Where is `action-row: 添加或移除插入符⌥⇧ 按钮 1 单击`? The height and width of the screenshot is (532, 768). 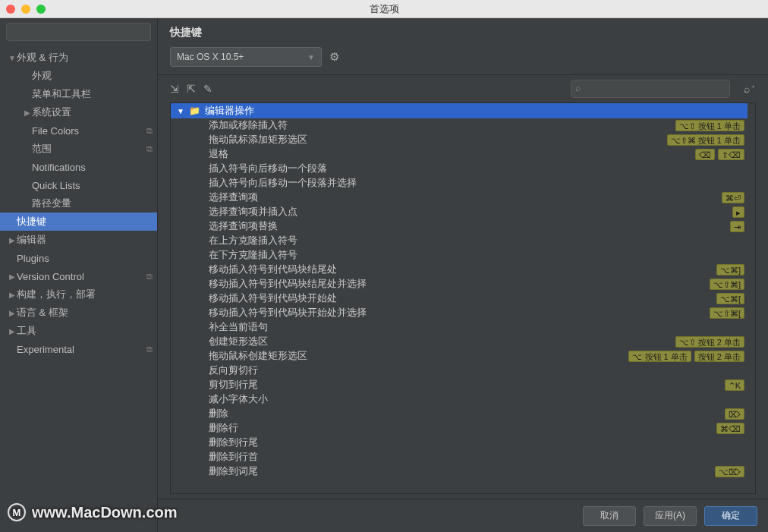
action-row: 添加或移除插入符⌥⇧ 按钮 1 单击 is located at coordinates (459, 126).